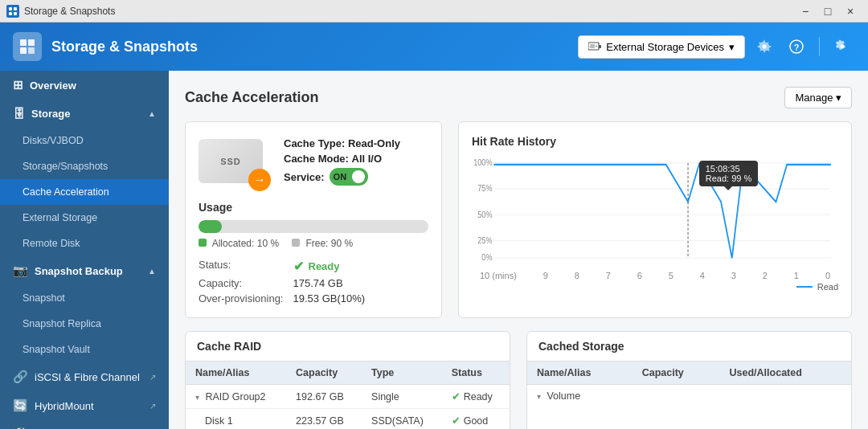  I want to click on usage-bar, so click(313, 227).